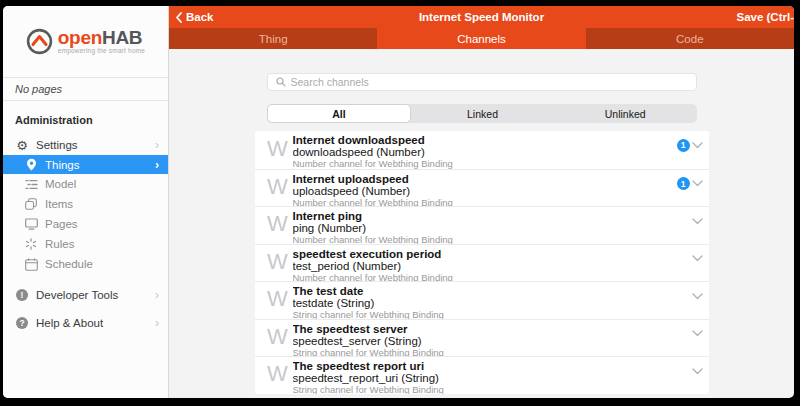 The height and width of the screenshot is (406, 800). What do you see at coordinates (59, 204) in the screenshot?
I see `sidebar-item-label: Items` at bounding box center [59, 204].